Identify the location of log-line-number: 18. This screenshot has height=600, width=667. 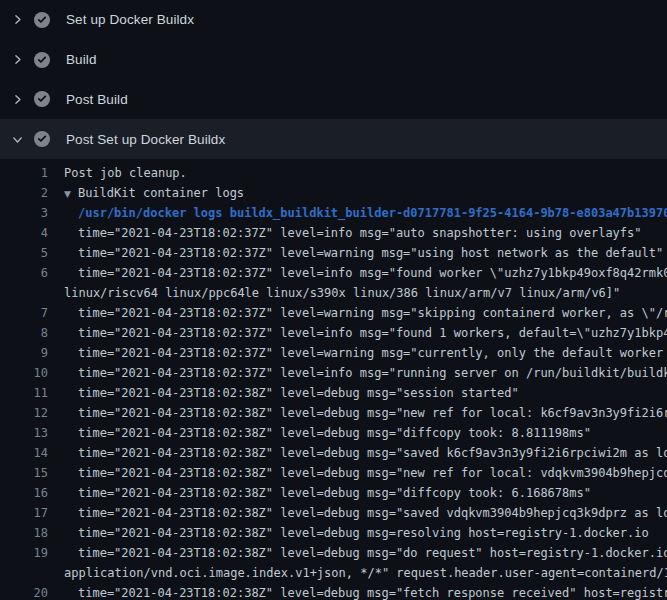
(24, 533).